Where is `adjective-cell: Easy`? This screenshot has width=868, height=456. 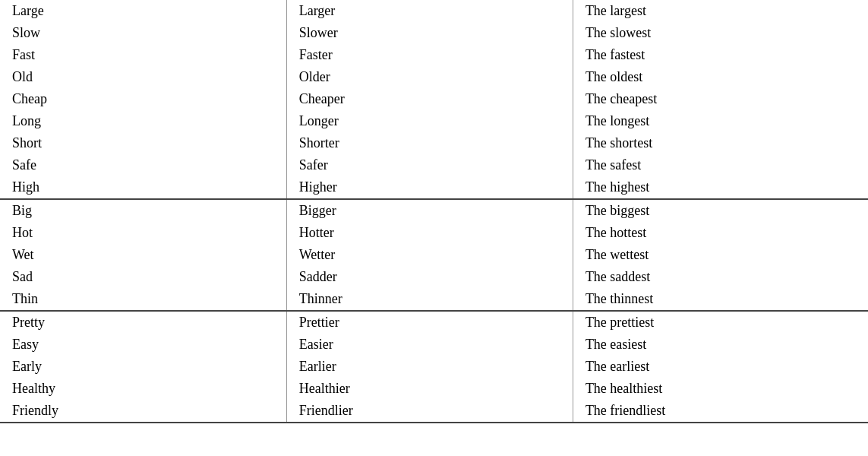
adjective-cell: Easy is located at coordinates (143, 345).